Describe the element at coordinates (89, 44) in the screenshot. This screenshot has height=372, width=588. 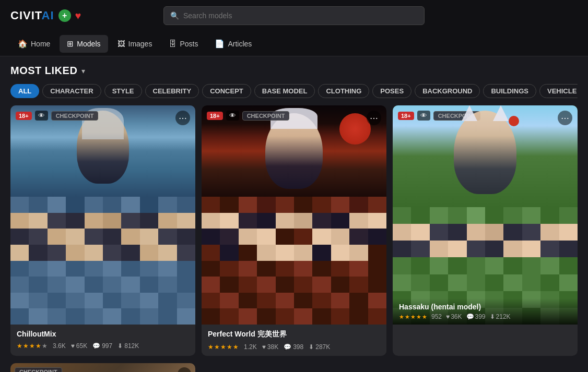
I see `nav-models-label: Models` at that location.